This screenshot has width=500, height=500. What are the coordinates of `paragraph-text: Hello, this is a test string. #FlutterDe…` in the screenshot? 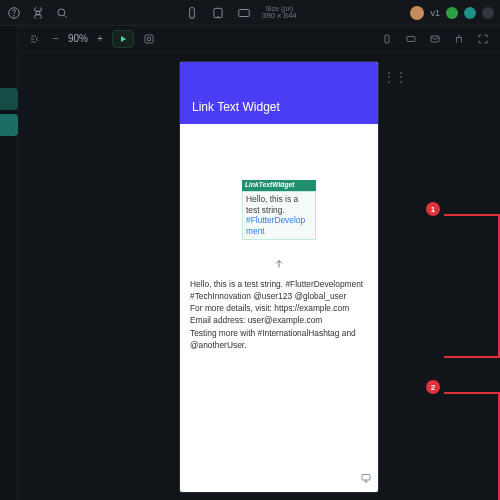 It's located at (279, 314).